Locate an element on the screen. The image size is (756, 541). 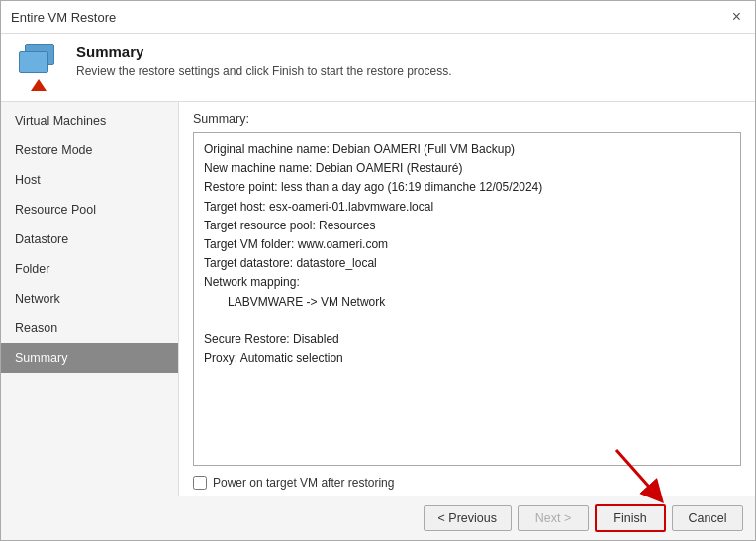
finish-arrow-indicator is located at coordinates (641, 475).